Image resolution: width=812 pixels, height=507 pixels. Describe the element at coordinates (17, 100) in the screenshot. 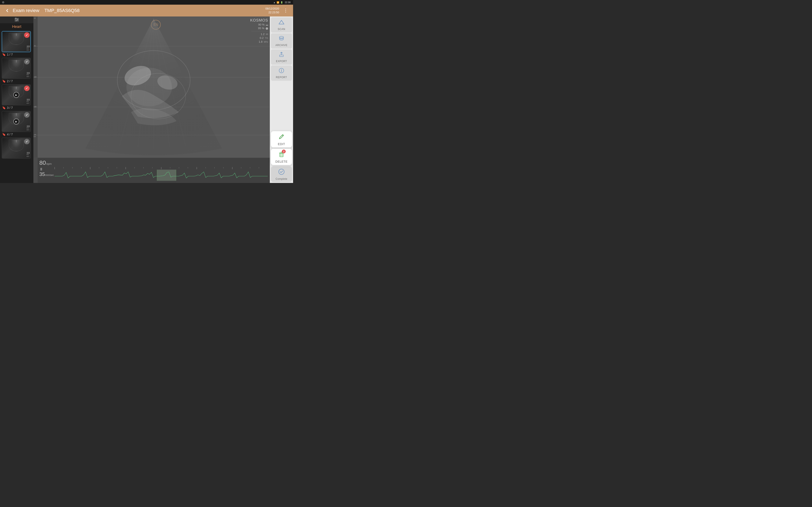

I see `left-sidebar: Heart ▐▐▐AbcABC ✓ 🔖 1 / 7 ▐▐▐AbcABC` at that location.